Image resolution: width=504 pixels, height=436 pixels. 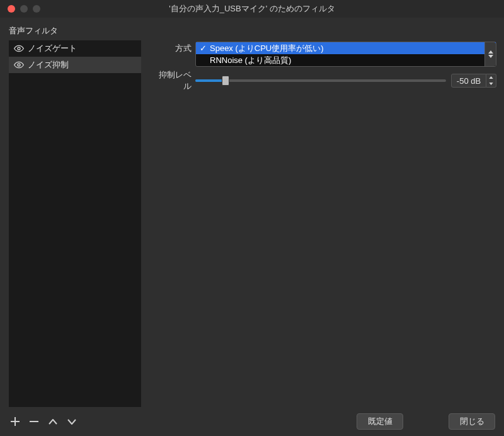 What do you see at coordinates (251, 60) in the screenshot?
I see `dropdown-option-label: RNNoise (より高品質)` at bounding box center [251, 60].